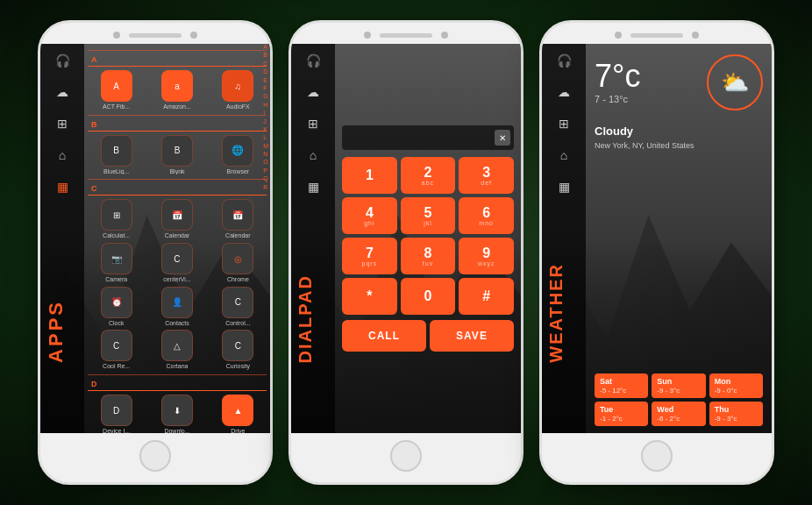 Image resolution: width=812 pixels, height=505 pixels. I want to click on weekly-forecast: Sat -5 - 12°c Sun -9 - 3°c Mon -9 - 0°c …, so click(679, 400).